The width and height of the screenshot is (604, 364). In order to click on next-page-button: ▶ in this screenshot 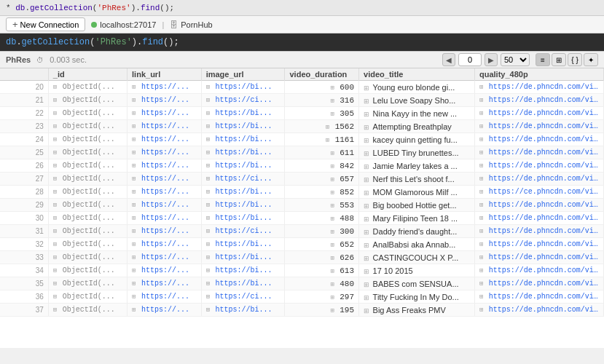, I will do `click(491, 60)`.